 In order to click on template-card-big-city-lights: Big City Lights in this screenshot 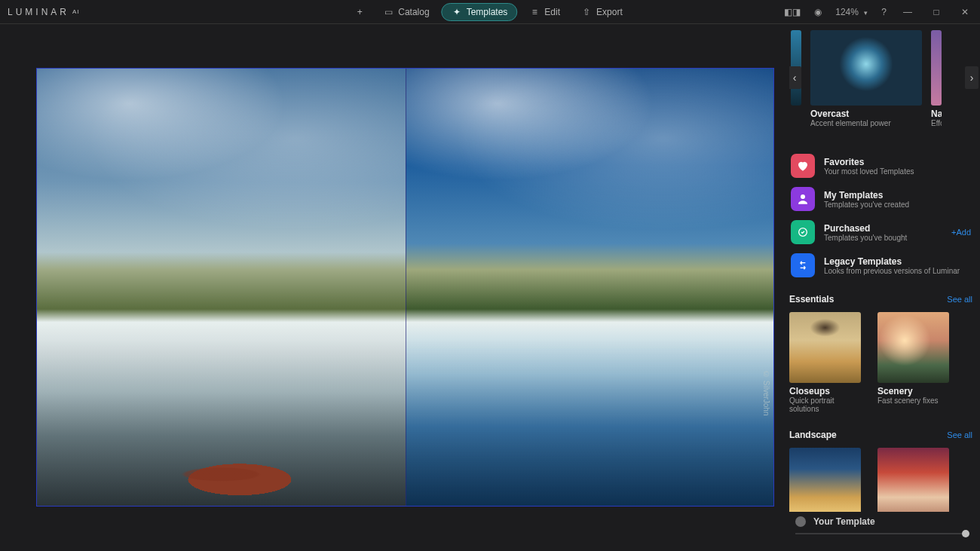, I will do `click(825, 479)`.